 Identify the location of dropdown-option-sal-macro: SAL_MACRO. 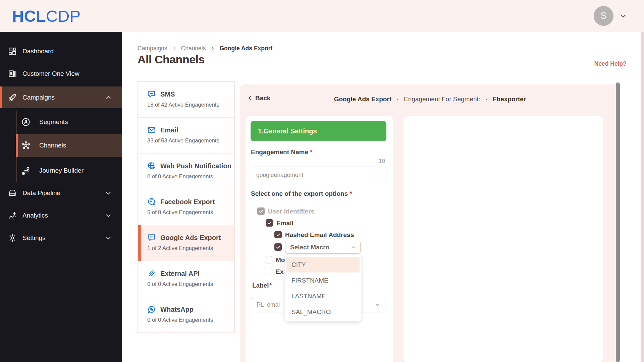
(323, 312).